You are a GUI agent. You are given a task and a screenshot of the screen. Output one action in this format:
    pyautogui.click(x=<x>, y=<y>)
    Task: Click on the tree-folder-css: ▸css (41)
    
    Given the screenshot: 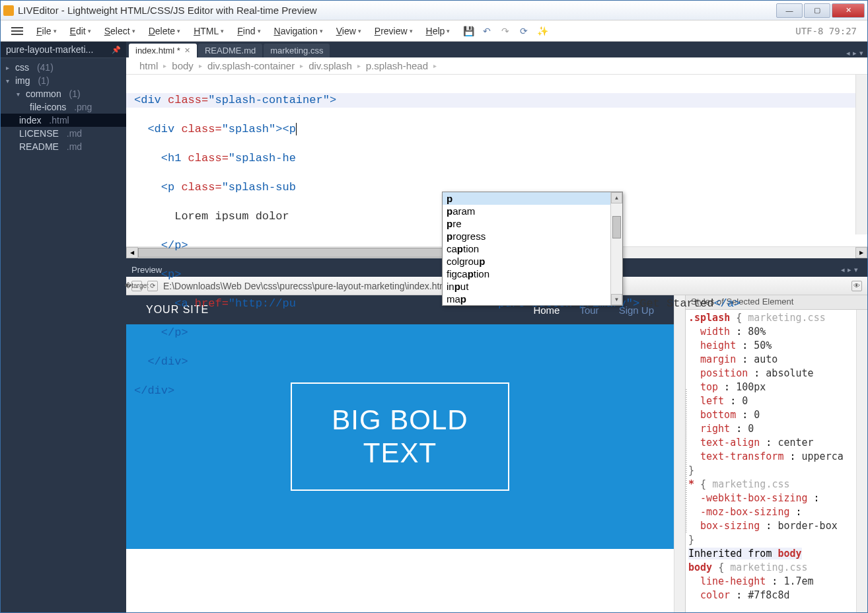 What is the action you would take?
    pyautogui.click(x=63, y=67)
    